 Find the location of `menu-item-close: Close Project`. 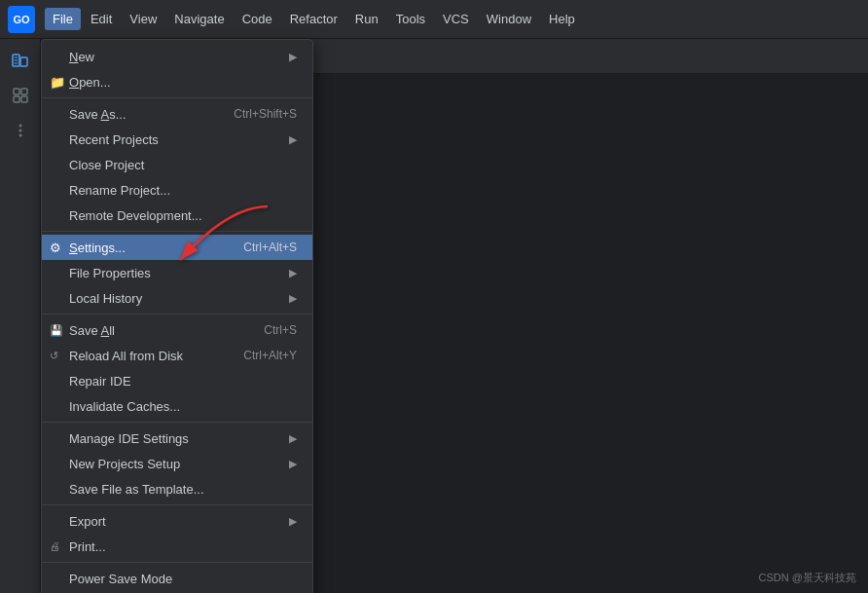

menu-item-close: Close Project is located at coordinates (177, 165).